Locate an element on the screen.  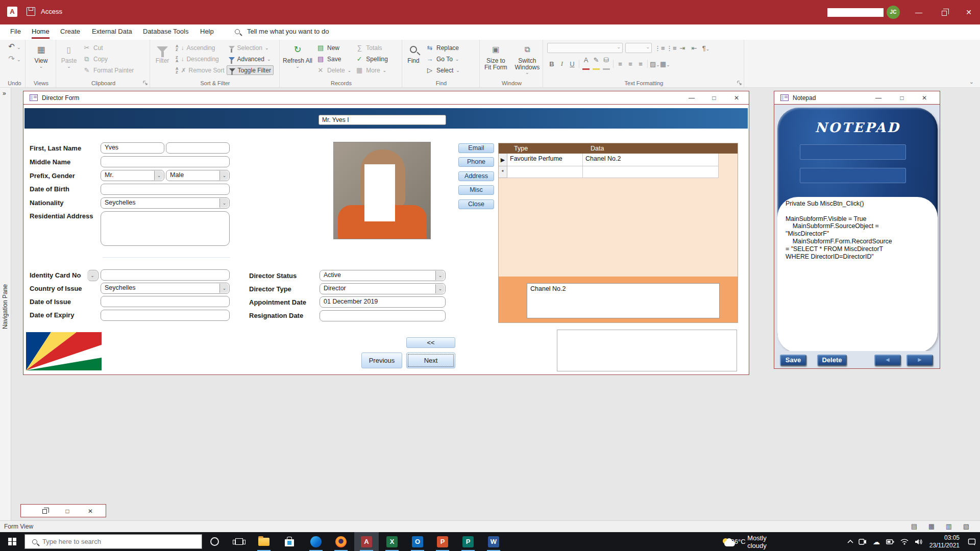
minimize-icon: — is located at coordinates (692, 98).